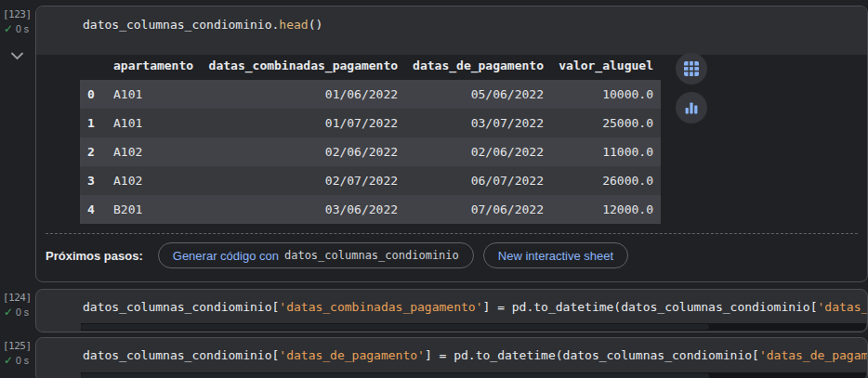  I want to click on cell-valor-aluguel: 26000.0, so click(606, 180).